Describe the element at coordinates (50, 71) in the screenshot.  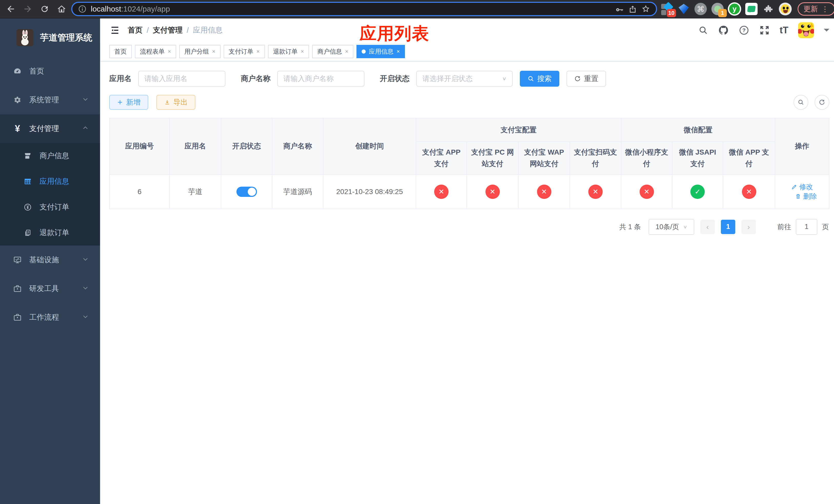
I see `sidebar-item-home: 首页` at that location.